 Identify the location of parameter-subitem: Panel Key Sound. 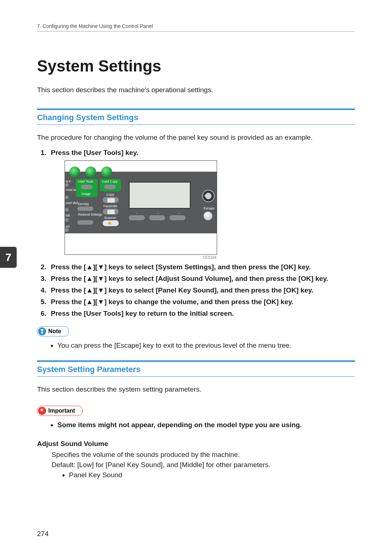
(212, 475).